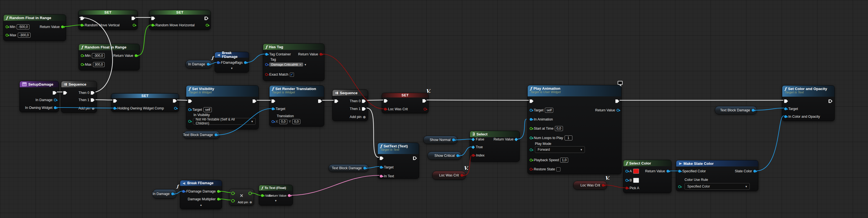  I want to click on pin-tag, so click(267, 65).